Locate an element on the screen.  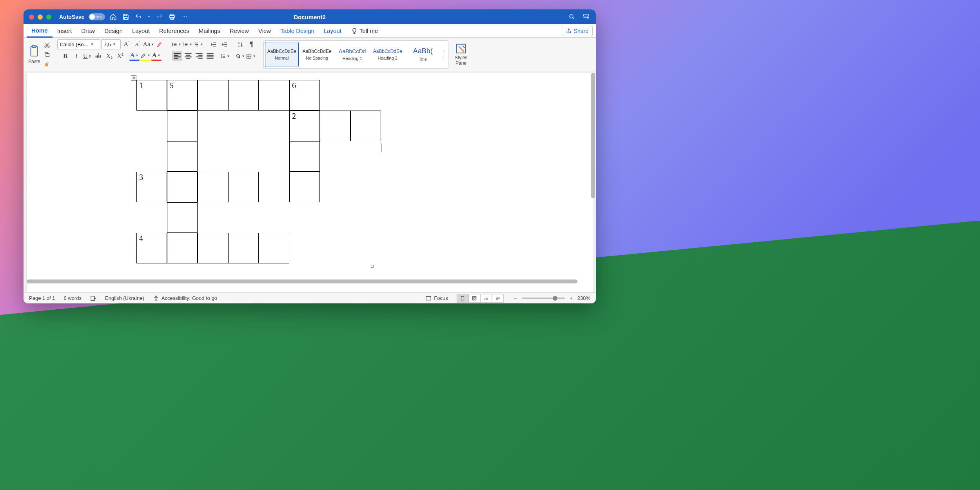
zoom-slider is located at coordinates (543, 298).